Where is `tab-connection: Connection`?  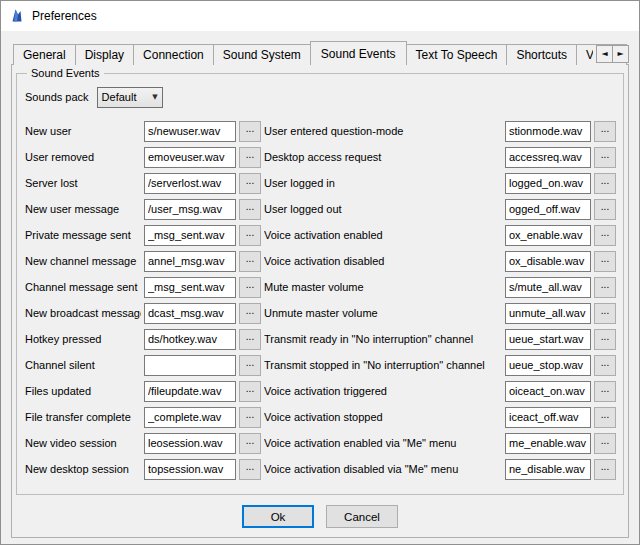
tab-connection: Connection is located at coordinates (174, 54).